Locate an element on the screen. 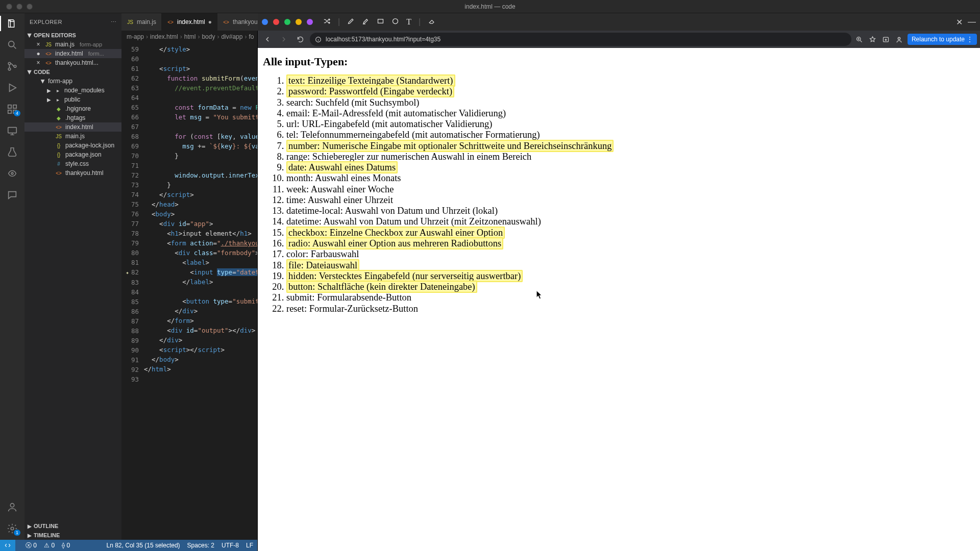 This screenshot has width=980, height=551. annotation-toolbar: | T | ✕ — is located at coordinates (619, 22).